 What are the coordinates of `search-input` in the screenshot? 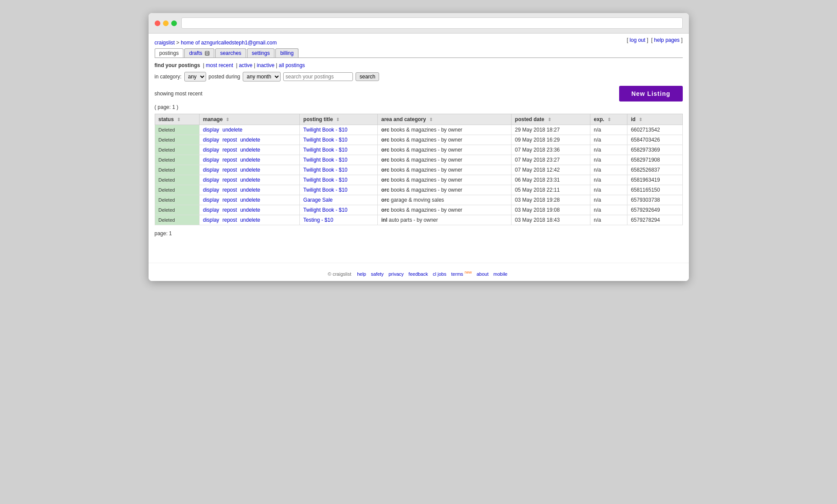 It's located at (318, 77).